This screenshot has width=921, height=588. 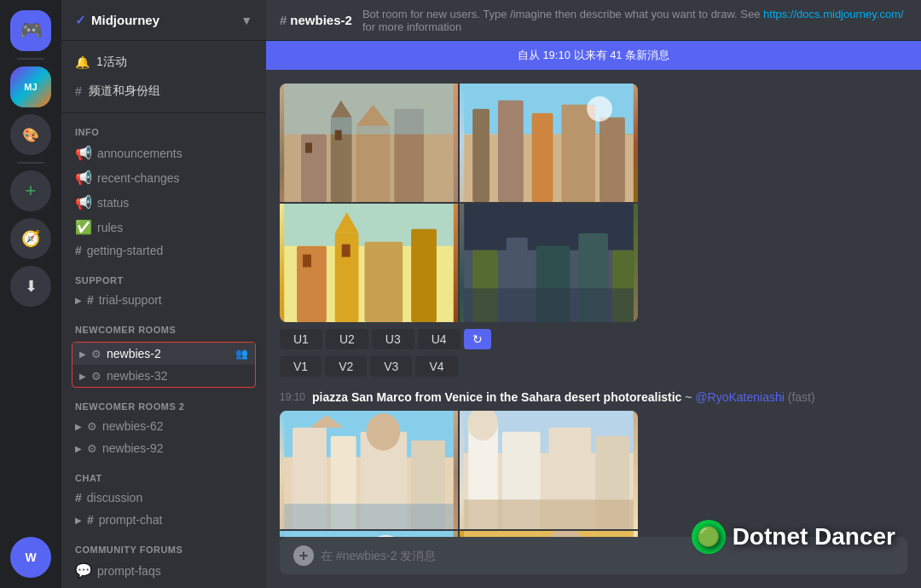 What do you see at coordinates (164, 498) in the screenshot?
I see `sidebar-item-discussion: # discussion` at bounding box center [164, 498].